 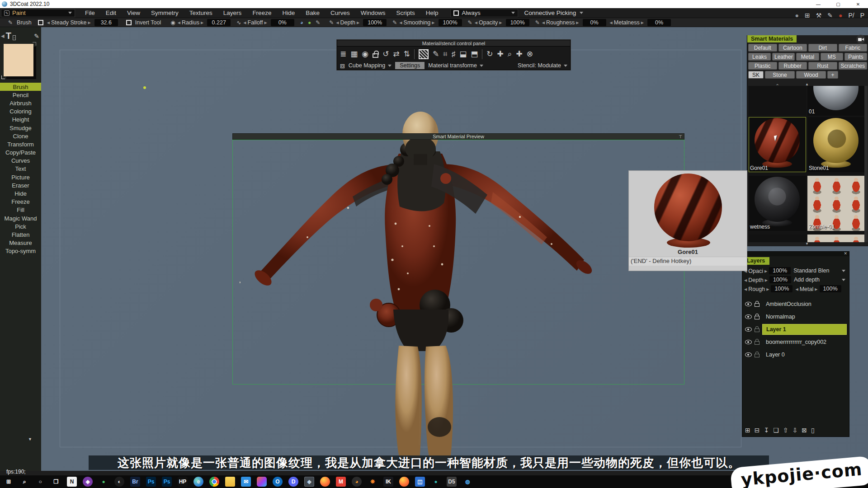 What do you see at coordinates (795, 430) in the screenshot?
I see `move-down-icon: ⇩` at bounding box center [795, 430].